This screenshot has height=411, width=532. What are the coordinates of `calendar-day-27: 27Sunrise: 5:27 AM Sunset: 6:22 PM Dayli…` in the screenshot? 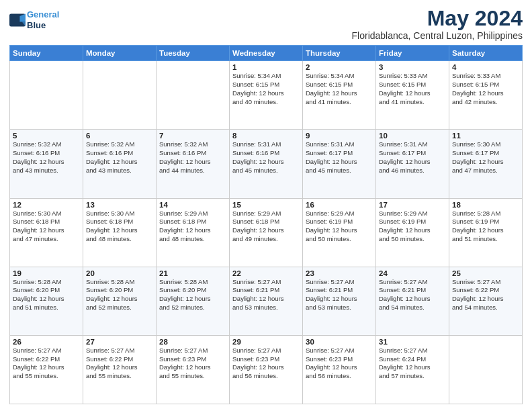 It's located at (120, 369).